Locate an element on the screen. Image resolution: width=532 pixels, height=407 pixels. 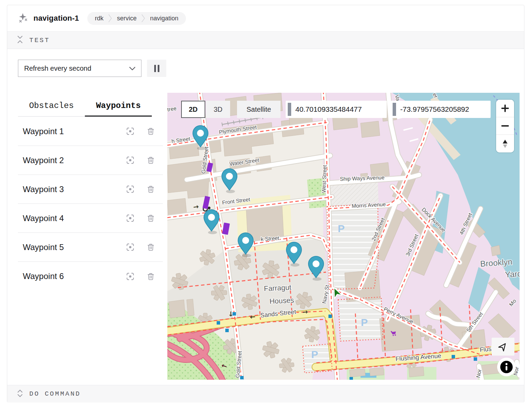
longitude-field is located at coordinates (441, 109).